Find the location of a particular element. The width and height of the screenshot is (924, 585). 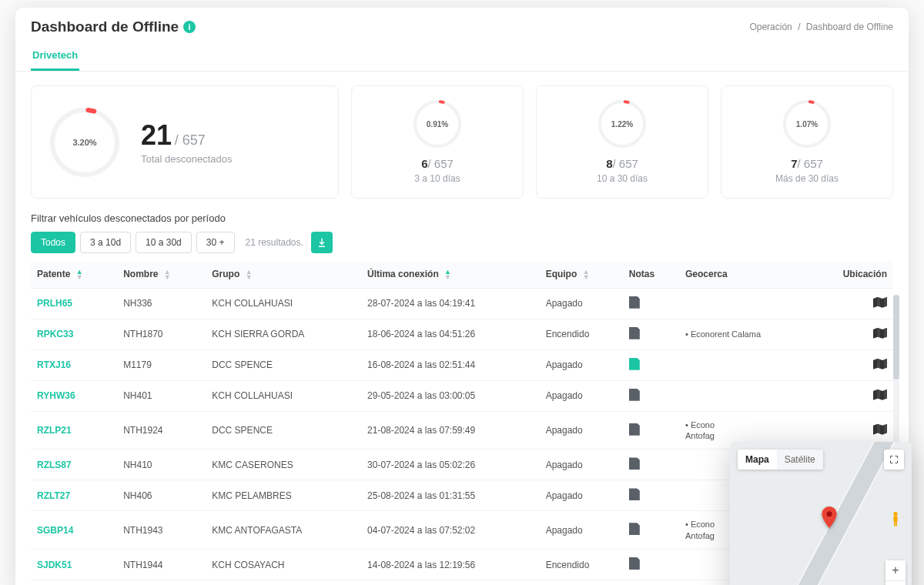

patente-link: RZLS87 is located at coordinates (54, 465).